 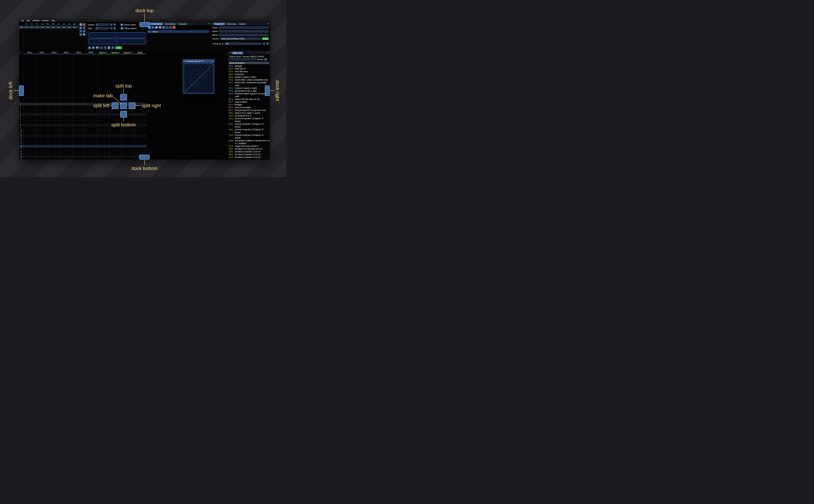 I want to click on close-icon: ✕, so click(x=268, y=53).